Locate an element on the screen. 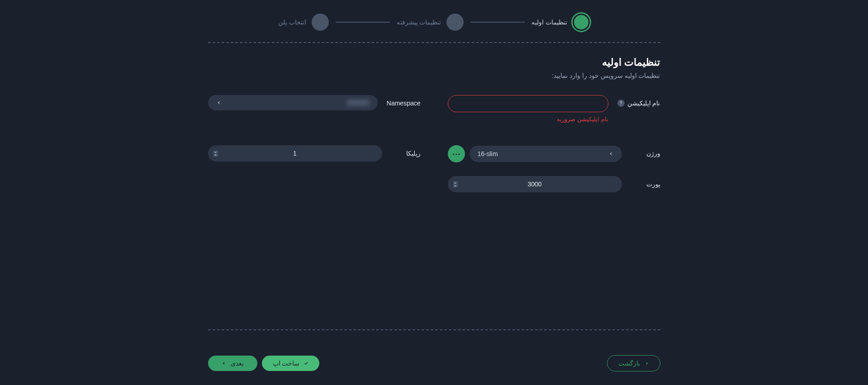  replica-input is located at coordinates (295, 153).